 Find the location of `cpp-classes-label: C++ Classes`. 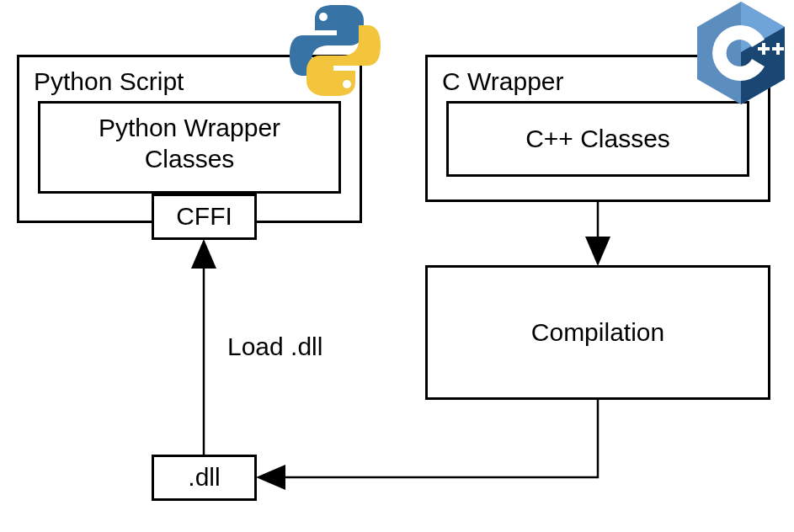

cpp-classes-label: C++ Classes is located at coordinates (598, 140).